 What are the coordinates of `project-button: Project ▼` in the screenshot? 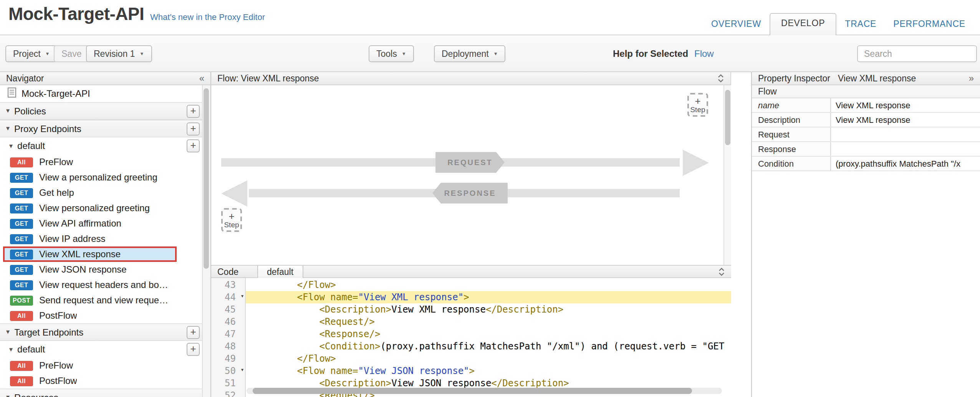 It's located at (31, 54).